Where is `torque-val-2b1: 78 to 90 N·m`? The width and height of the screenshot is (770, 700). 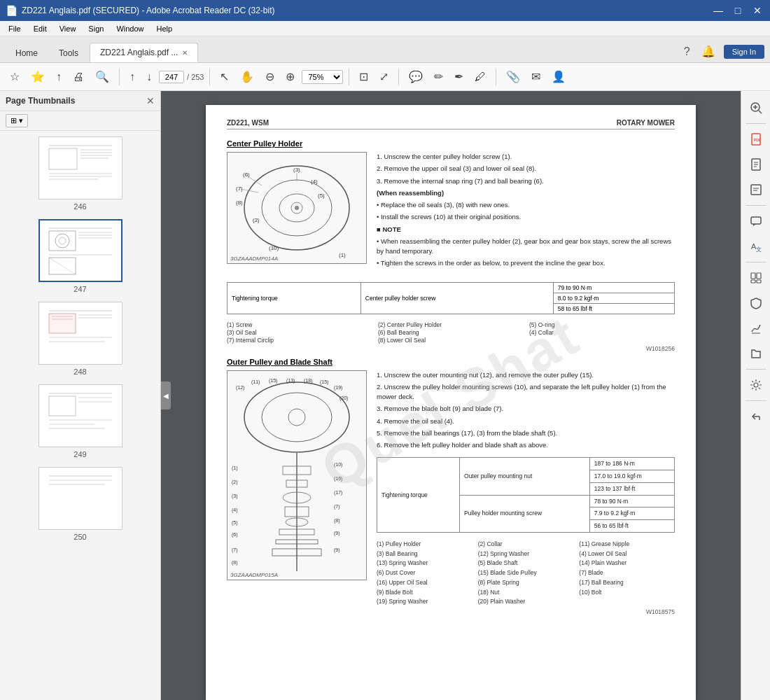 torque-val-2b1: 78 to 90 N·m is located at coordinates (631, 501).